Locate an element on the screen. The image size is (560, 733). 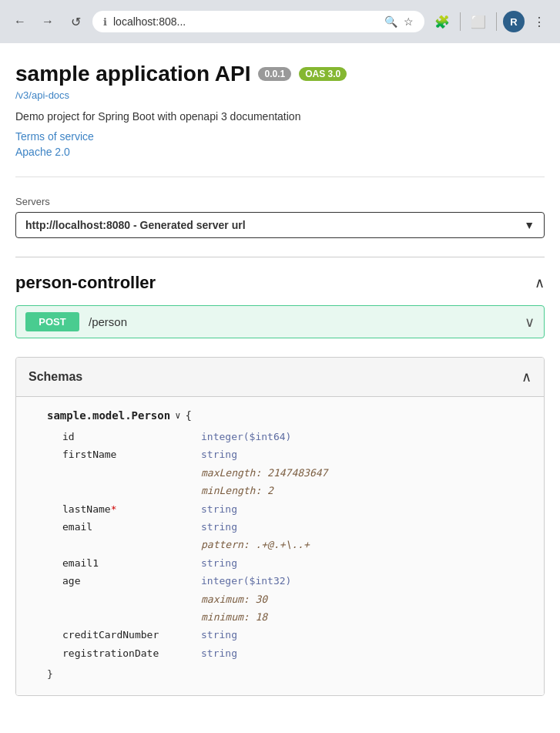
table-row: id integer($int64) is located at coordinates (296, 436).